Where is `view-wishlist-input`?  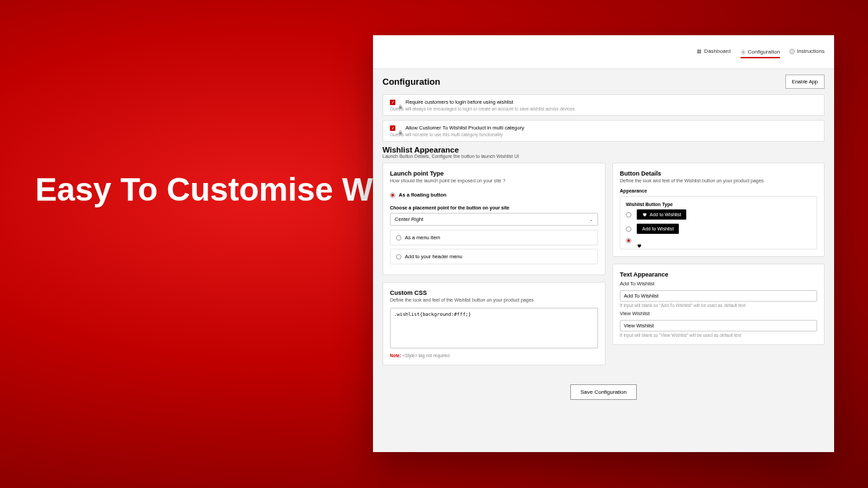
view-wishlist-input is located at coordinates (719, 325).